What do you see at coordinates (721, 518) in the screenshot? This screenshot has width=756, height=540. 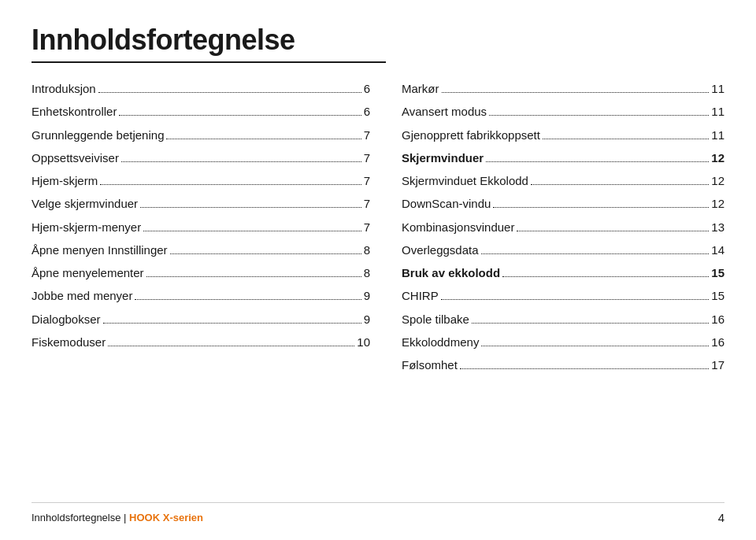 I see `footer-page-number: 4` at bounding box center [721, 518].